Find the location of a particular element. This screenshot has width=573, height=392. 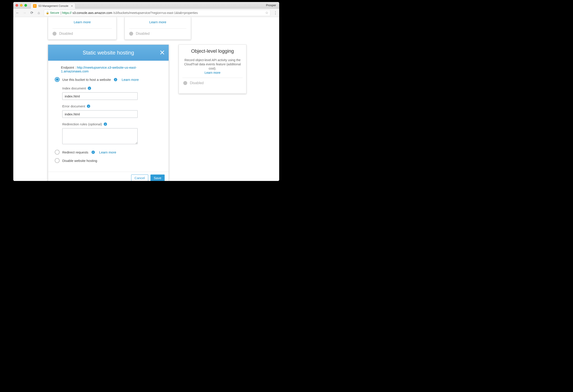

host-website-form: Index document i Error document i Redire… is located at coordinates (112, 116).